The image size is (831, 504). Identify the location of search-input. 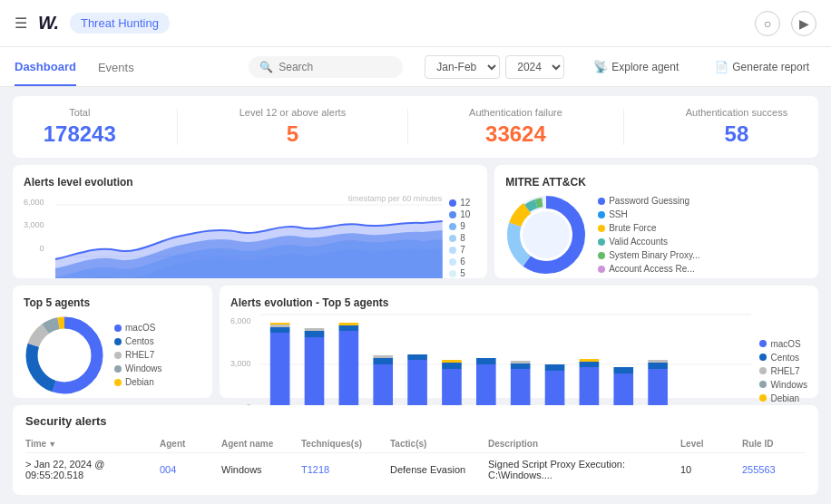
(333, 67).